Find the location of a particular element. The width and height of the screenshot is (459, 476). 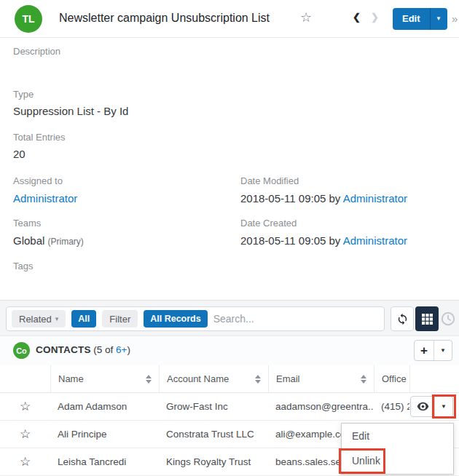

column-header-account-label: Account Name is located at coordinates (198, 378).